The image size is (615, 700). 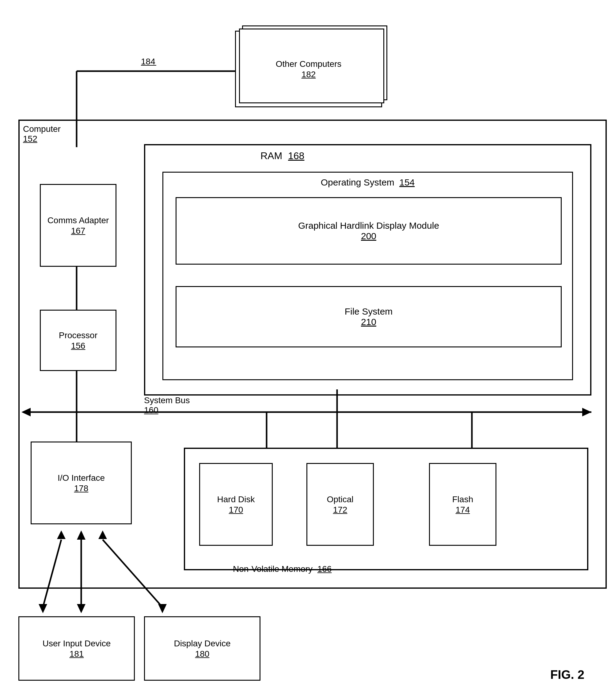 I want to click on graphical-hardlink-label: Graphical Hardlink Display Module, so click(x=369, y=226).